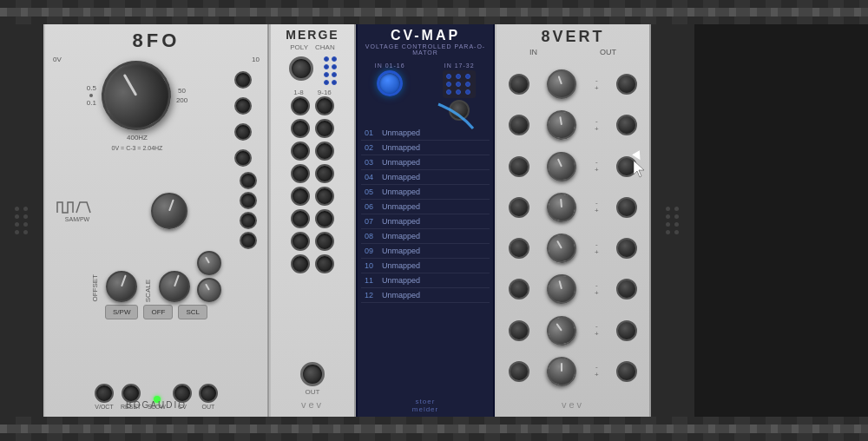 This screenshot has width=868, height=441. What do you see at coordinates (169, 211) in the screenshot?
I see `sampw-knob` at bounding box center [169, 211].